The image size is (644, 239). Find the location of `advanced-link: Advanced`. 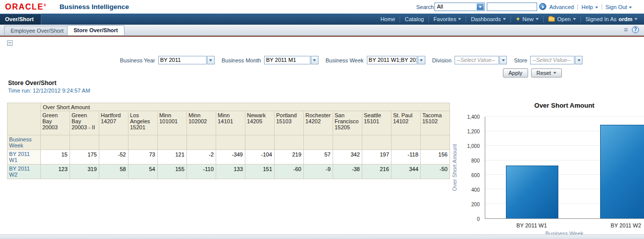

advanced-link: Advanced is located at coordinates (561, 7).